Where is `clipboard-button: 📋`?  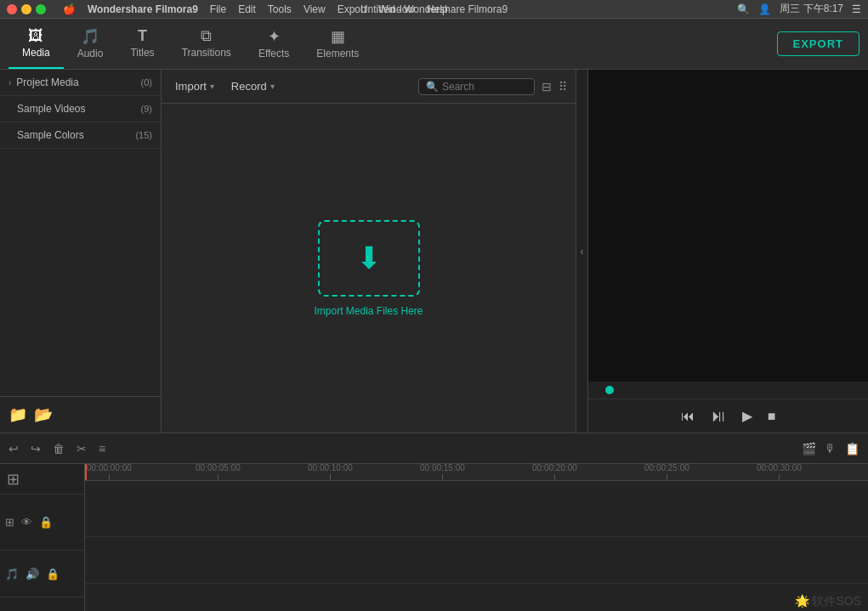 clipboard-button: 📋 is located at coordinates (852, 449).